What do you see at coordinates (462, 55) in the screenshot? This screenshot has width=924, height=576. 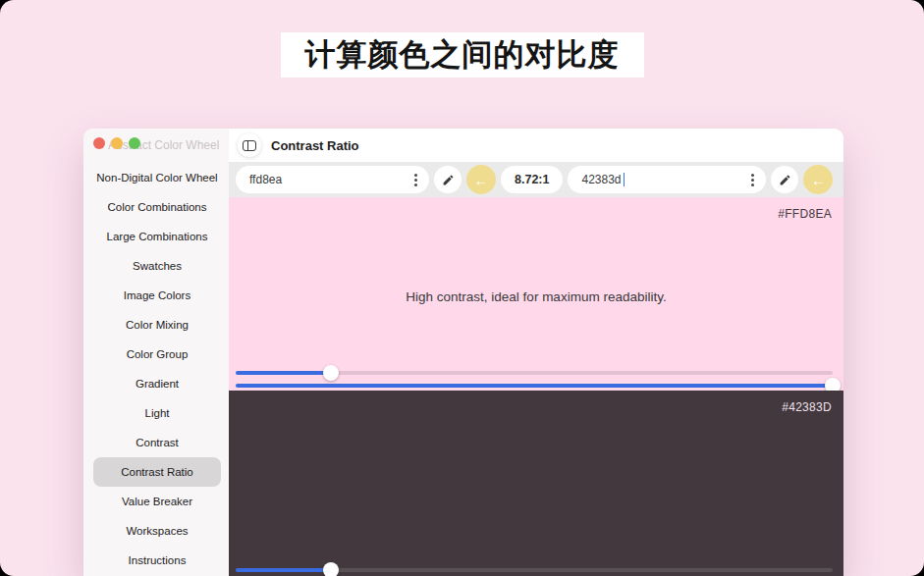 I see `page-title: 计算颜色之间的对比度` at bounding box center [462, 55].